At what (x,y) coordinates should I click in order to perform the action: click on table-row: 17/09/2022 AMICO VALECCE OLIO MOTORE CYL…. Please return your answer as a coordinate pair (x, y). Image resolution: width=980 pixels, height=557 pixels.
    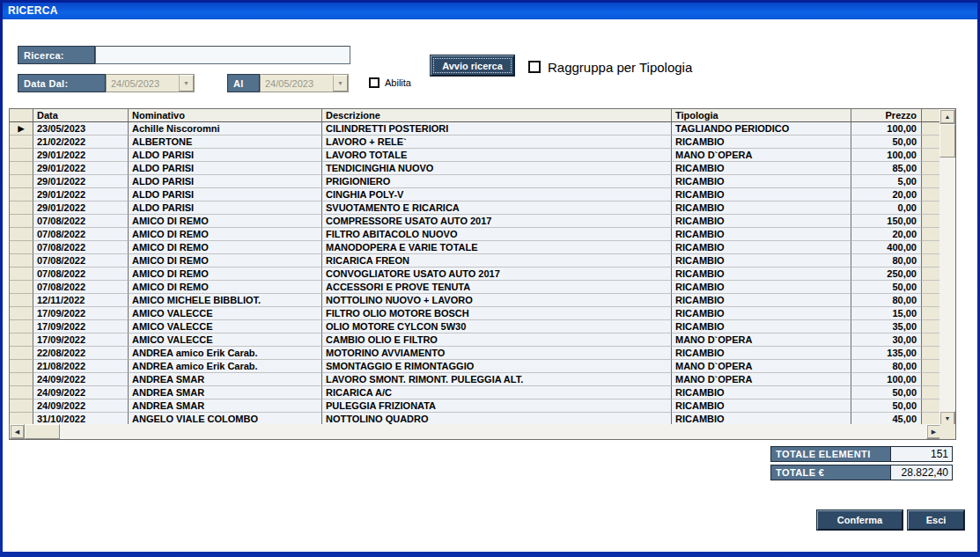
    Looking at the image, I should click on (475, 327).